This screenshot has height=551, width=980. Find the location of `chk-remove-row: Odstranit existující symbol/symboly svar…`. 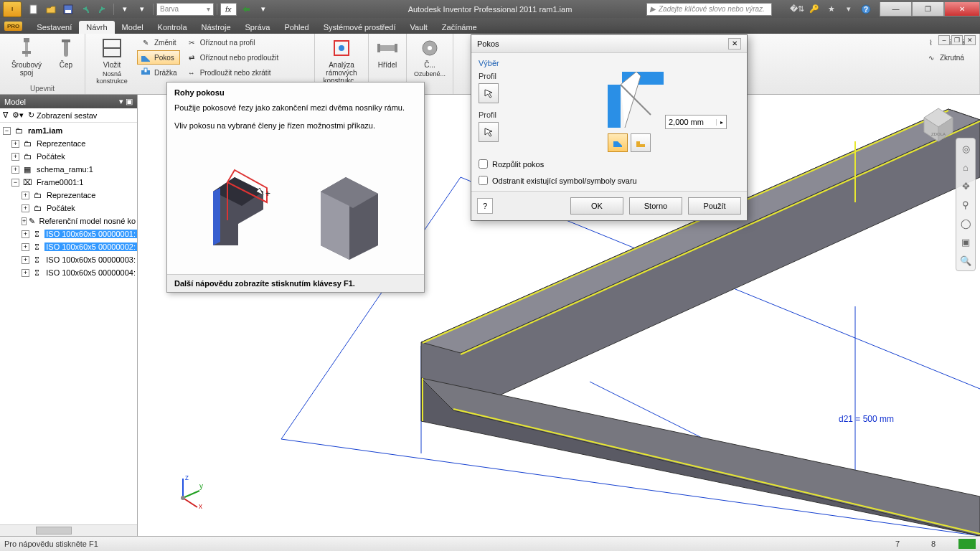

chk-remove-row: Odstranit existující symbol/symboly svar… is located at coordinates (609, 181).